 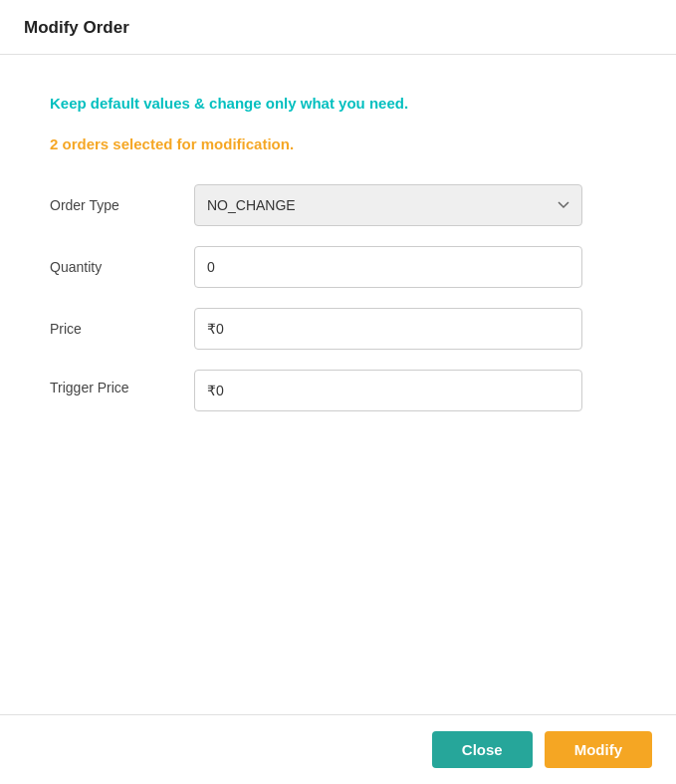 What do you see at coordinates (388, 205) in the screenshot?
I see `order-type-select: NO_CHANGE MARKET LIMIT SL SL-M` at bounding box center [388, 205].